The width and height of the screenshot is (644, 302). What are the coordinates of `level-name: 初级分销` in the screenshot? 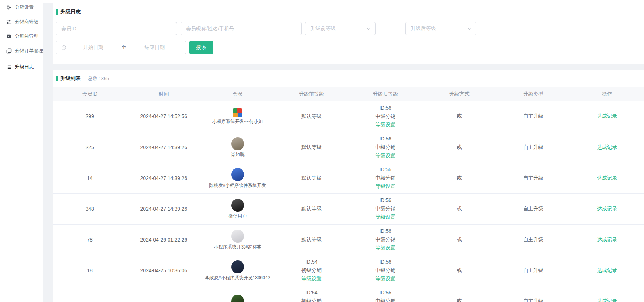 It's located at (312, 270).